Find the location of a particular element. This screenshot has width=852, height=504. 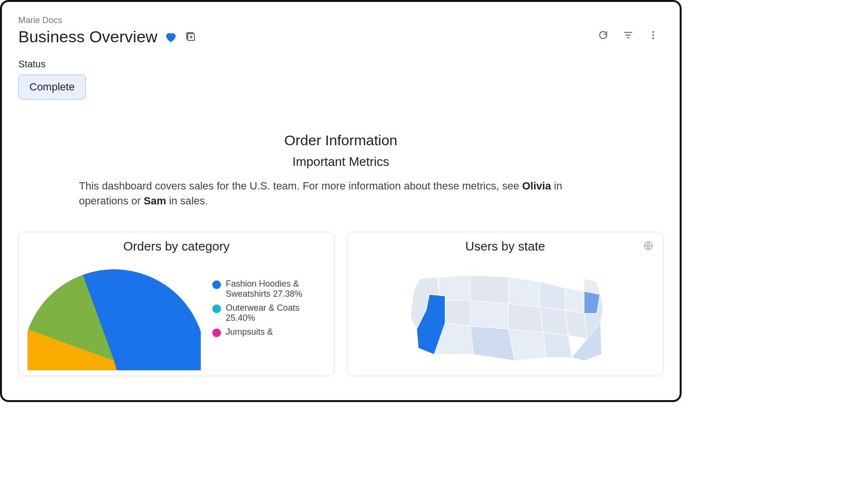

globe-icon is located at coordinates (648, 246).